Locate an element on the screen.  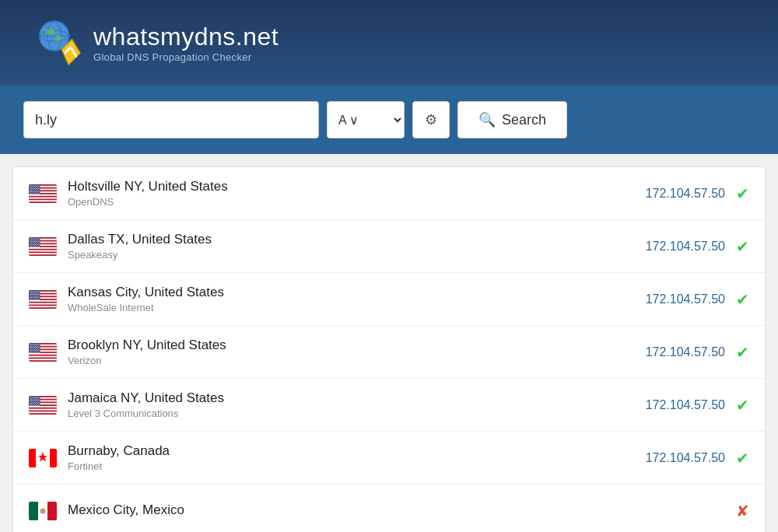
table-row: Mexico City, Mexico✘ is located at coordinates (389, 509).